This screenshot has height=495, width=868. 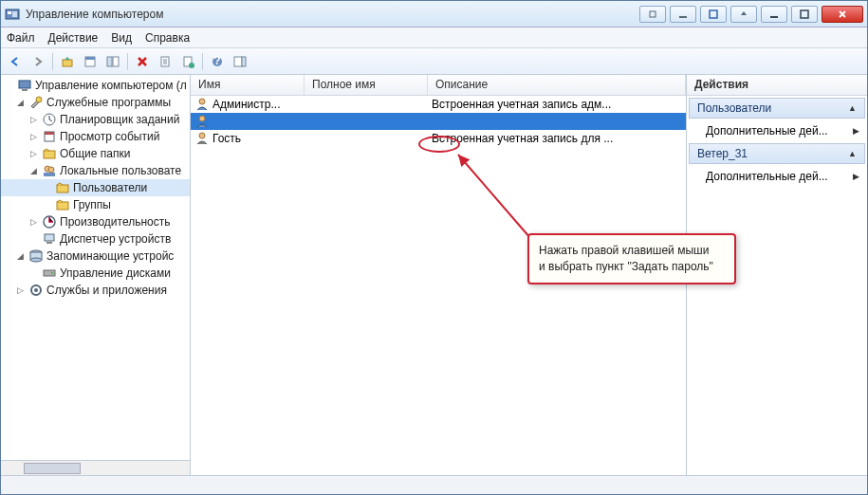 I want to click on computer-icon, so click(x=25, y=85).